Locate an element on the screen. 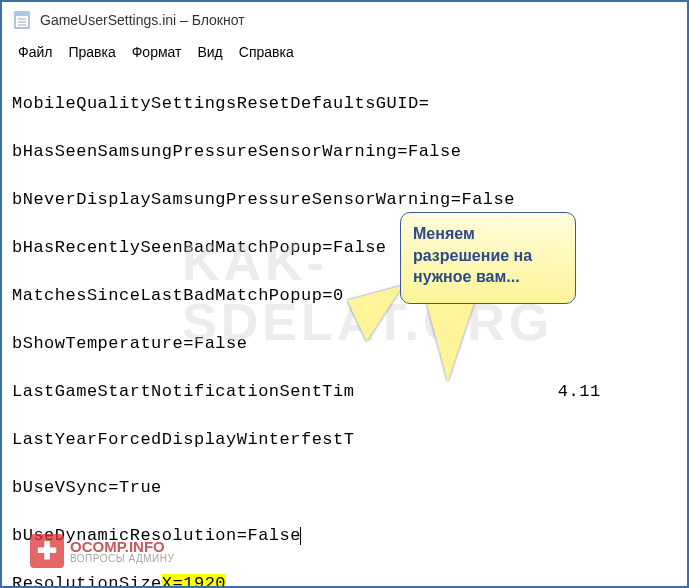 The width and height of the screenshot is (689, 588). menu-view: Вид is located at coordinates (210, 52).